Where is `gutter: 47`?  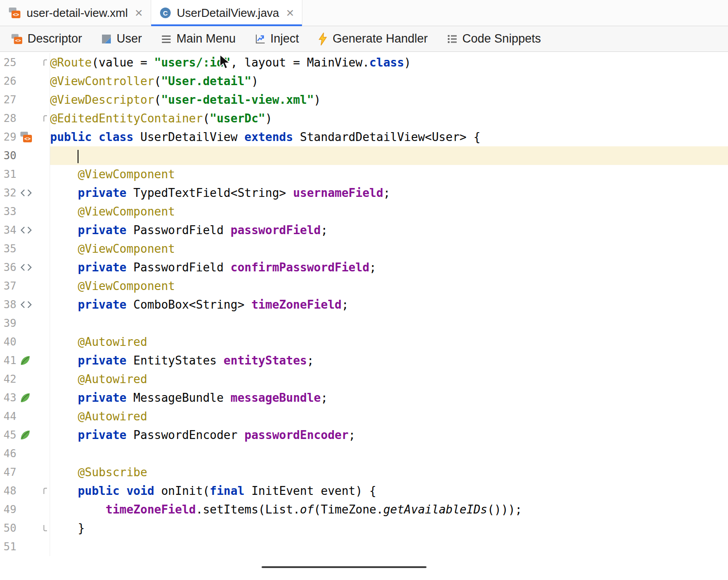
gutter: 47 is located at coordinates (25, 472).